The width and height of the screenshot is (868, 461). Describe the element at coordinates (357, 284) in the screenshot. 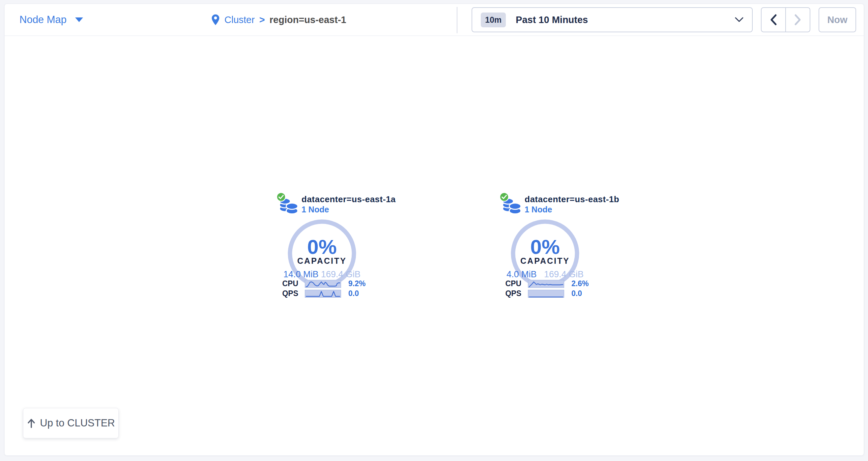

I see `cpu-value: 9.2%` at that location.